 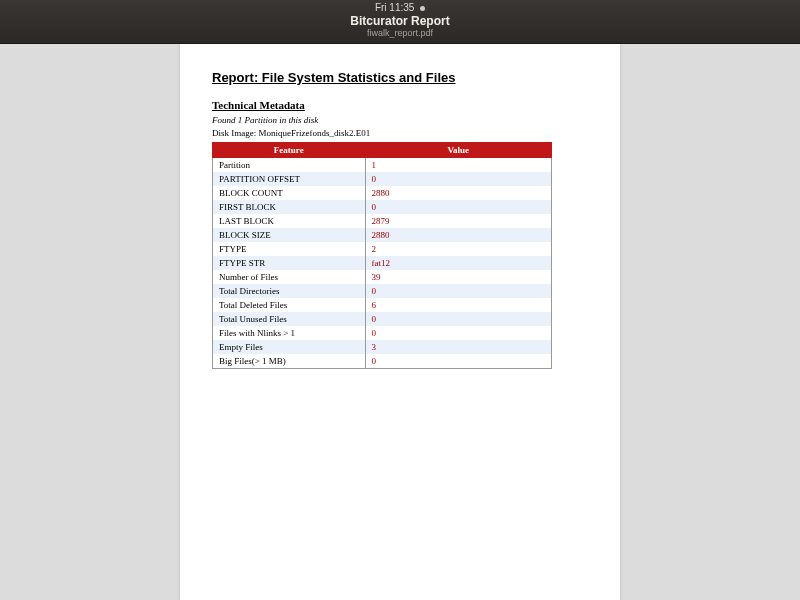 What do you see at coordinates (400, 33) in the screenshot?
I see `window-subtitle: fiwalk_report.pdf` at bounding box center [400, 33].